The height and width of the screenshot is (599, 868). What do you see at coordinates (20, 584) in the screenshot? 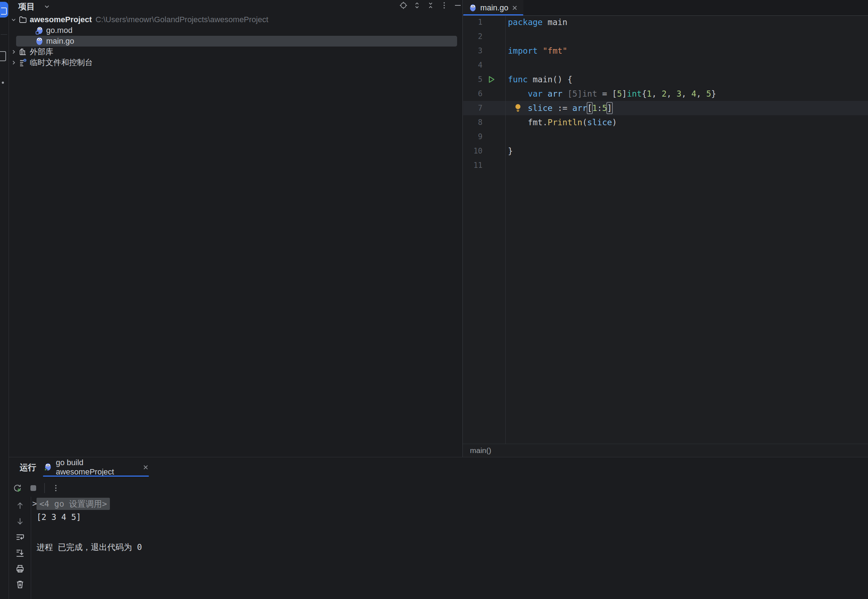
I see `clear-console-icon` at bounding box center [20, 584].